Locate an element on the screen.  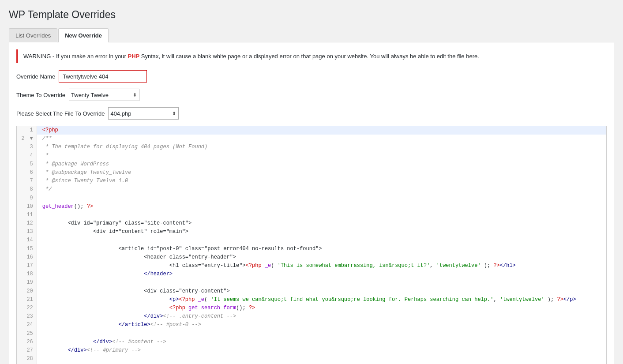
line-code: <?php is located at coordinates (321, 131).